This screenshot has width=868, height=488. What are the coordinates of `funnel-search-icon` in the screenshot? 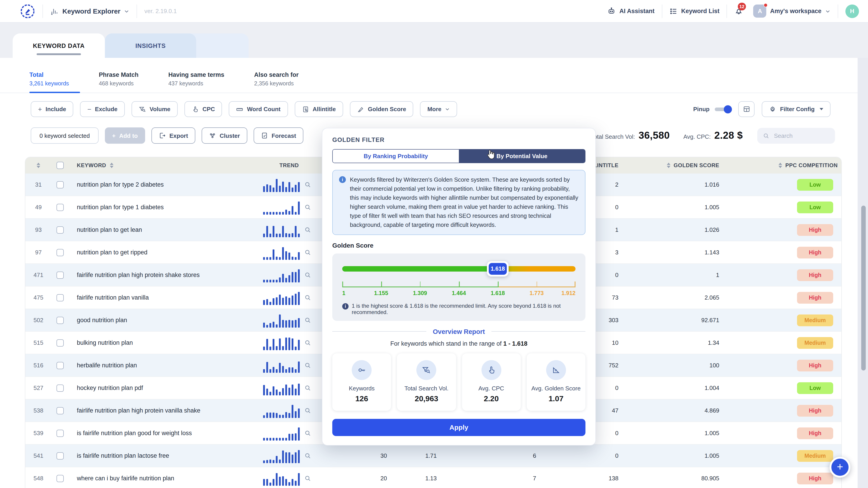 It's located at (427, 370).